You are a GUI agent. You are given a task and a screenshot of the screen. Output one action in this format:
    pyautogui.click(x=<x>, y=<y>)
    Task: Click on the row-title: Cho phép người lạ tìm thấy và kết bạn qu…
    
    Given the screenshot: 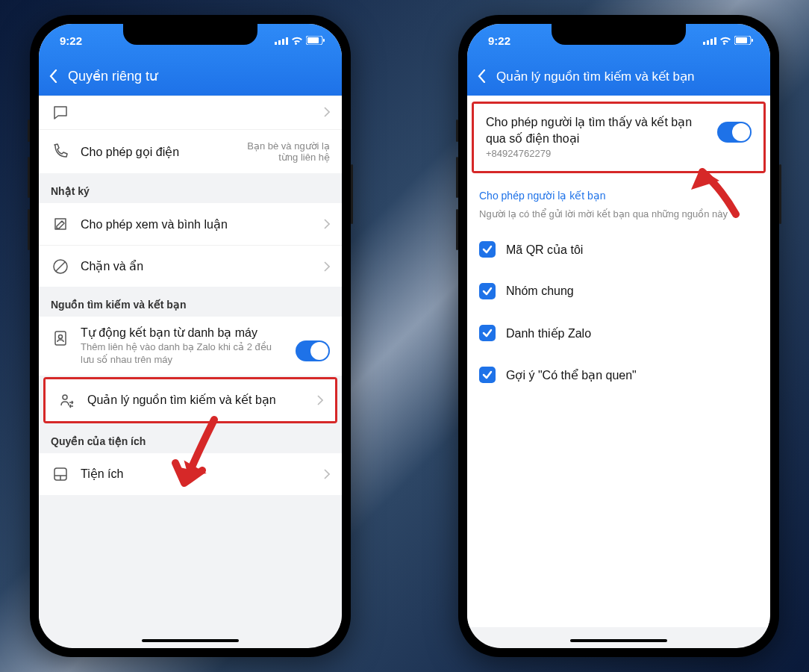 What is the action you would take?
    pyautogui.click(x=596, y=130)
    